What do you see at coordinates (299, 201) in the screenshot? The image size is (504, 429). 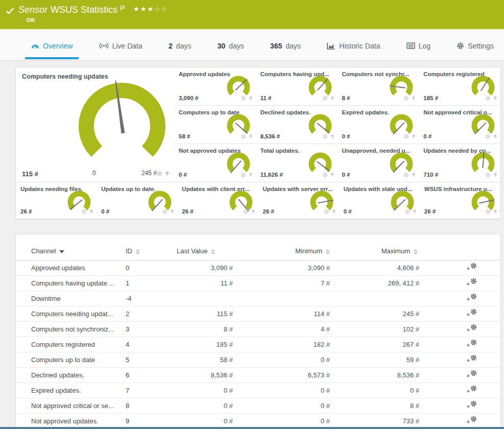 I see `channel-gauge-tile: Updates with server err... 26 #` at bounding box center [299, 201].